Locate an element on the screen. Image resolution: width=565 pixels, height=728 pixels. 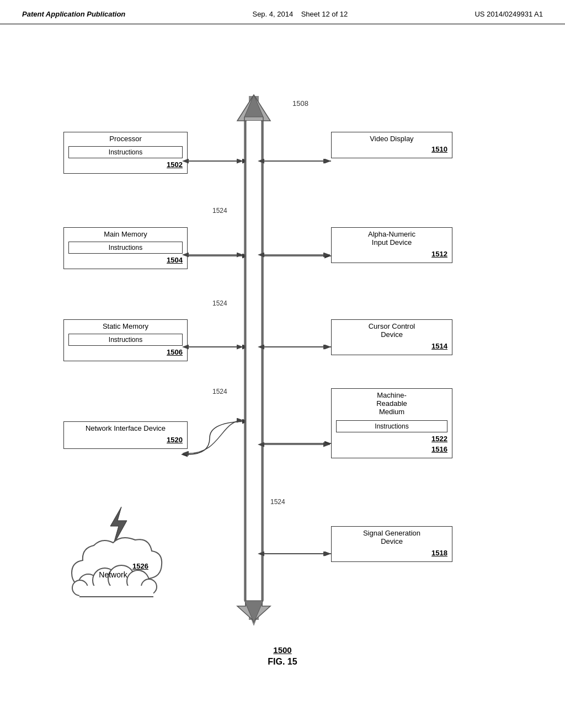
video-display-box: Video Display 1510 is located at coordinates (392, 145).